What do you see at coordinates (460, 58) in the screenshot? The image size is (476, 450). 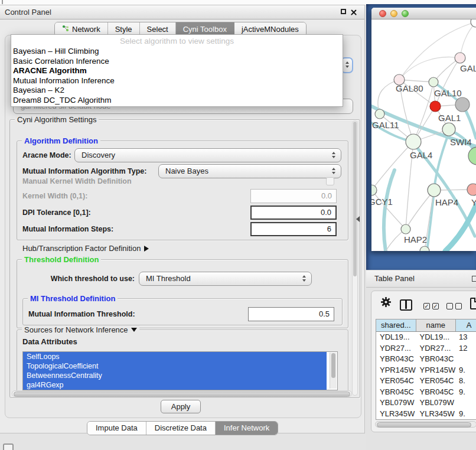 I see `network-node-gal` at bounding box center [460, 58].